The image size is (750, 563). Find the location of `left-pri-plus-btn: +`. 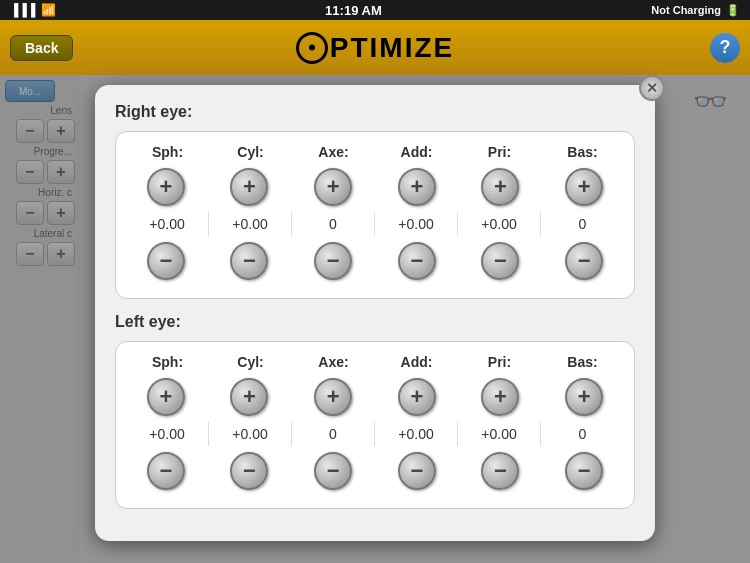

left-pri-plus-btn: + is located at coordinates (500, 397).